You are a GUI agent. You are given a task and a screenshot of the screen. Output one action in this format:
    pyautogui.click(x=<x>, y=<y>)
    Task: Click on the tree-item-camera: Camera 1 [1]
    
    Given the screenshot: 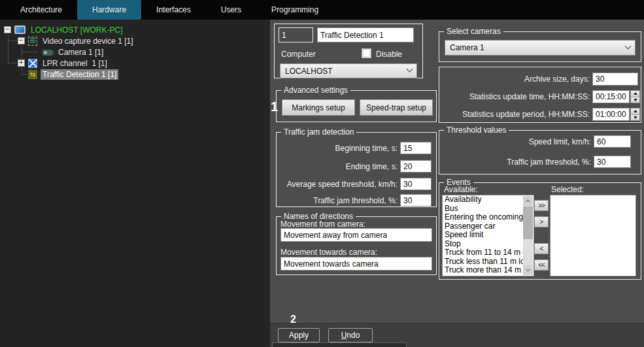 What is the action you would take?
    pyautogui.click(x=135, y=52)
    